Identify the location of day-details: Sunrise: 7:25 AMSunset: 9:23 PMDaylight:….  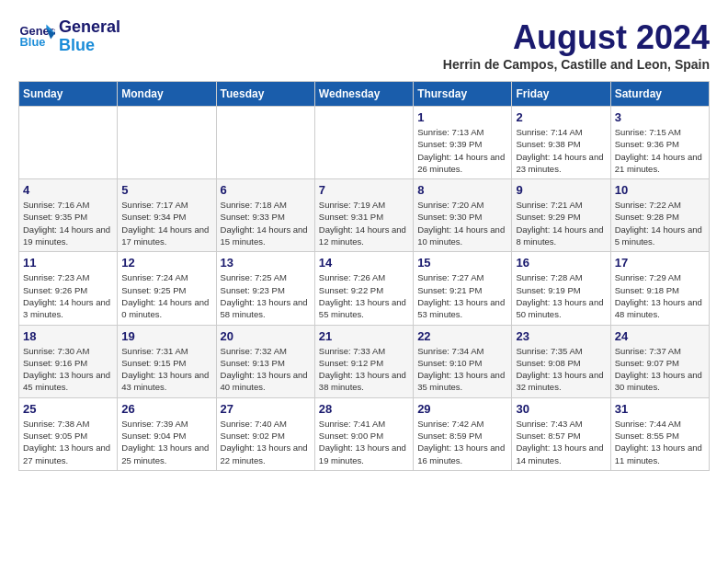
(266, 296).